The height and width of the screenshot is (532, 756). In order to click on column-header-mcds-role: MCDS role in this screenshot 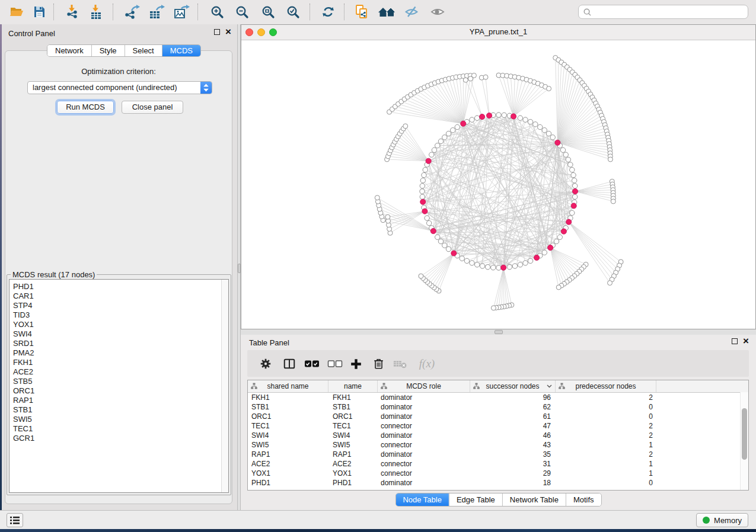, I will do `click(424, 386)`.